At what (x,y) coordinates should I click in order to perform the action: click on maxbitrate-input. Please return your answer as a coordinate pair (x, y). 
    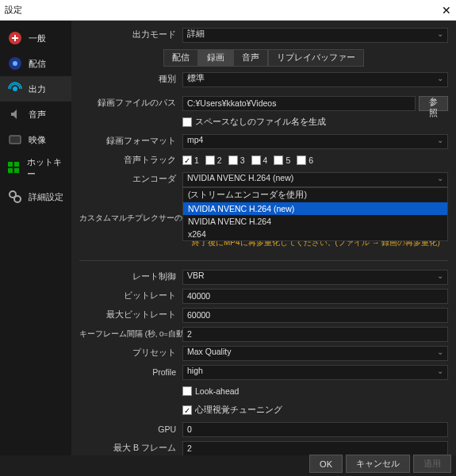
    Looking at the image, I should click on (316, 316).